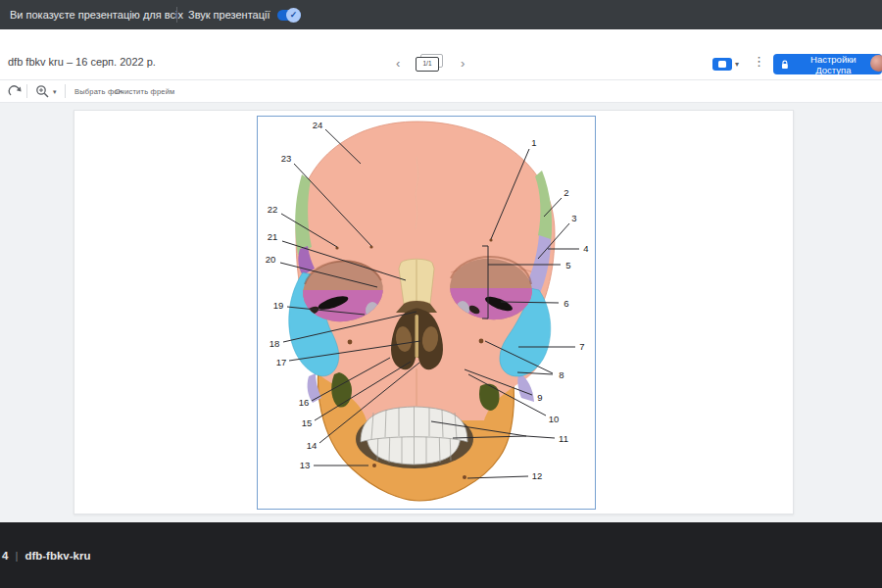  Describe the element at coordinates (785, 65) in the screenshot. I see `lock-icon` at that location.